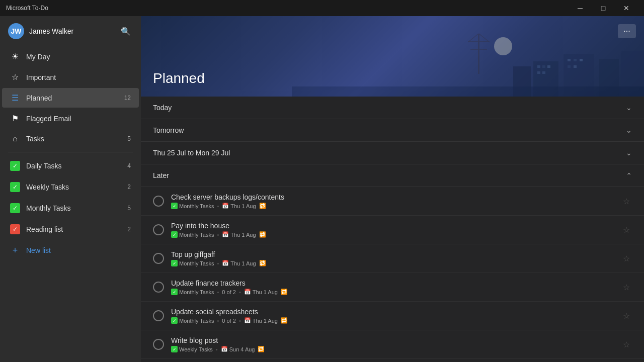 Image resolution: width=644 pixels, height=362 pixels. What do you see at coordinates (392, 321) in the screenshot?
I see `task-meta: ✓ Monthly Tasks • 0 of 2 • 📅 Thu 1 Aug 🔁` at bounding box center [392, 321].